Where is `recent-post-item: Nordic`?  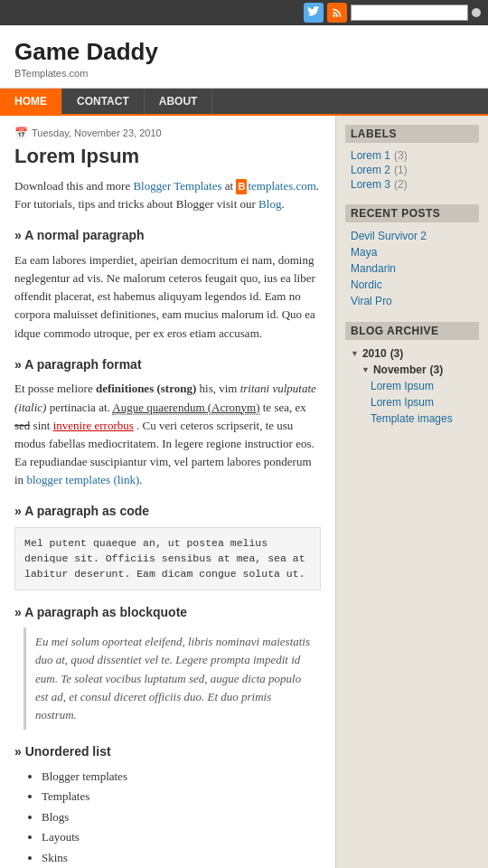
recent-post-item: Nordic is located at coordinates (412, 285).